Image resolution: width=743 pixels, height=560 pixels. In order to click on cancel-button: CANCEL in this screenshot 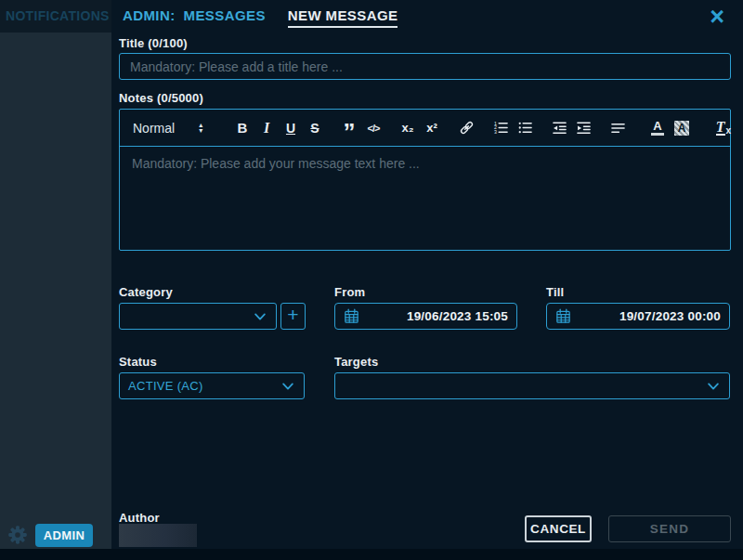, I will do `click(558, 529)`.